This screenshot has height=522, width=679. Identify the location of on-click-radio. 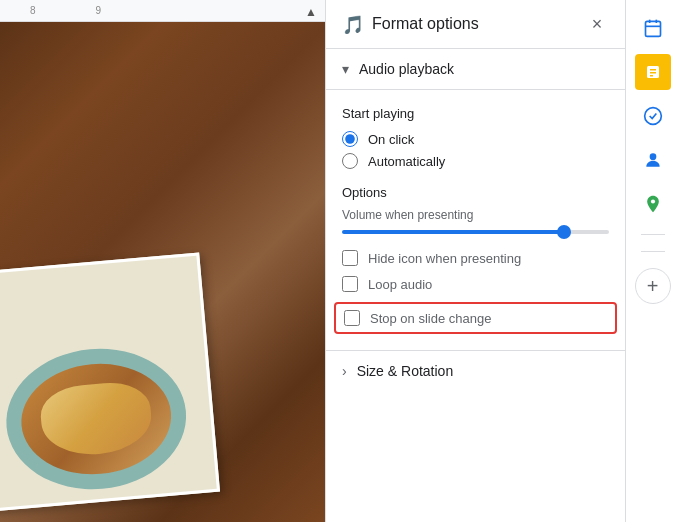
(350, 139).